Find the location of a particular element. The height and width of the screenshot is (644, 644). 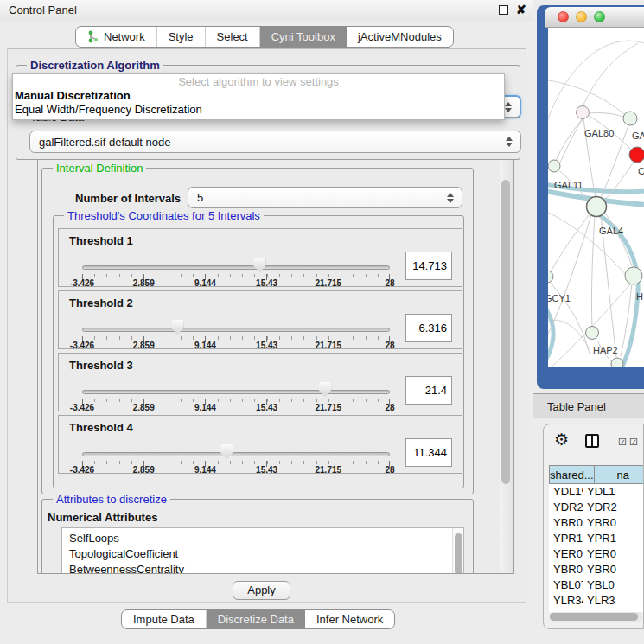

float-window-icon is located at coordinates (503, 10).